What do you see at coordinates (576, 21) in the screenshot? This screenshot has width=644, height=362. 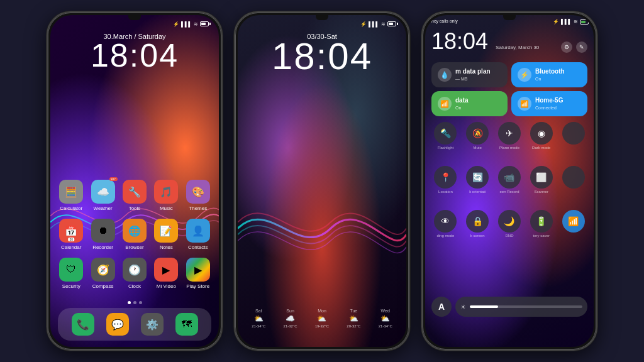 I see `wifi-icon-p3: ≋` at bounding box center [576, 21].